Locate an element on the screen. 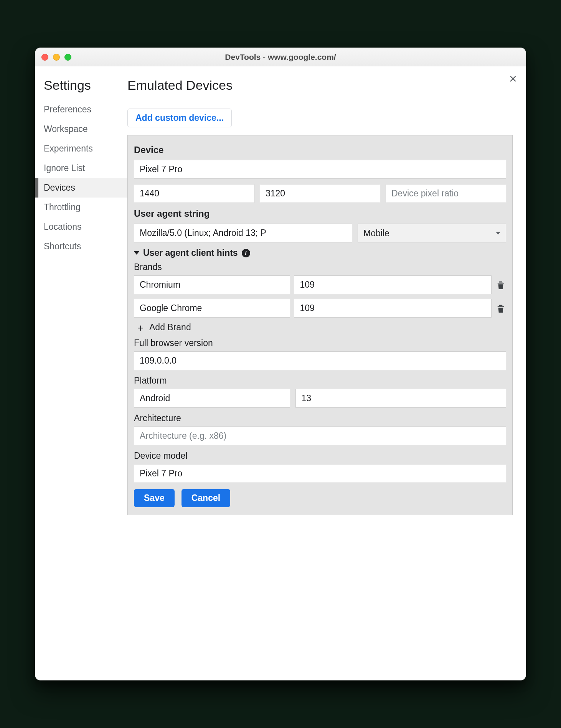 The width and height of the screenshot is (561, 728). client-hints-heading: User agent client hints is located at coordinates (190, 253).